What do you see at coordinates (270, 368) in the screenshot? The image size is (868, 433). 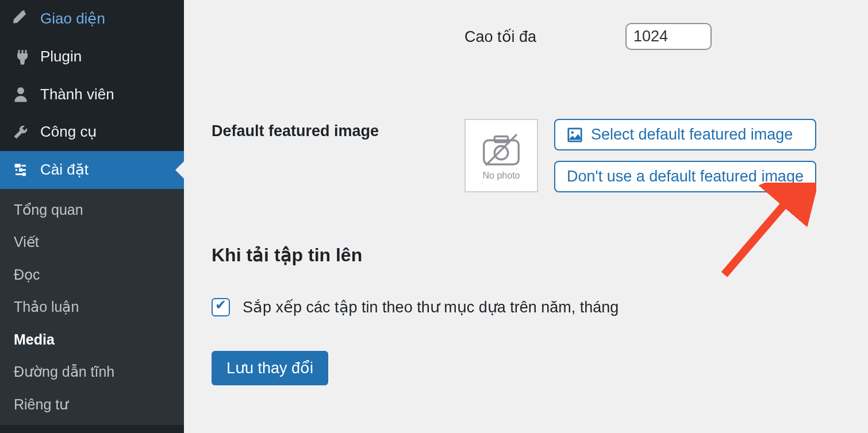 I see `save-changes-button: Lưu thay đổi` at bounding box center [270, 368].